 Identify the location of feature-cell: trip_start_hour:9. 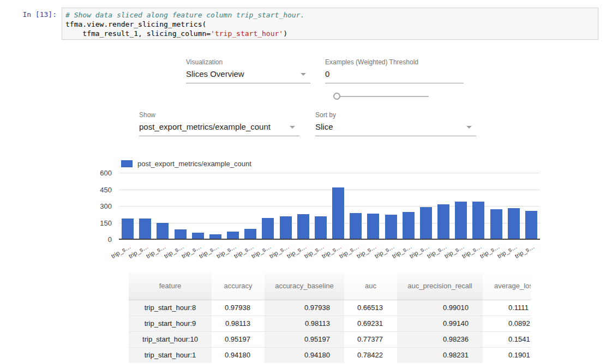
(170, 324).